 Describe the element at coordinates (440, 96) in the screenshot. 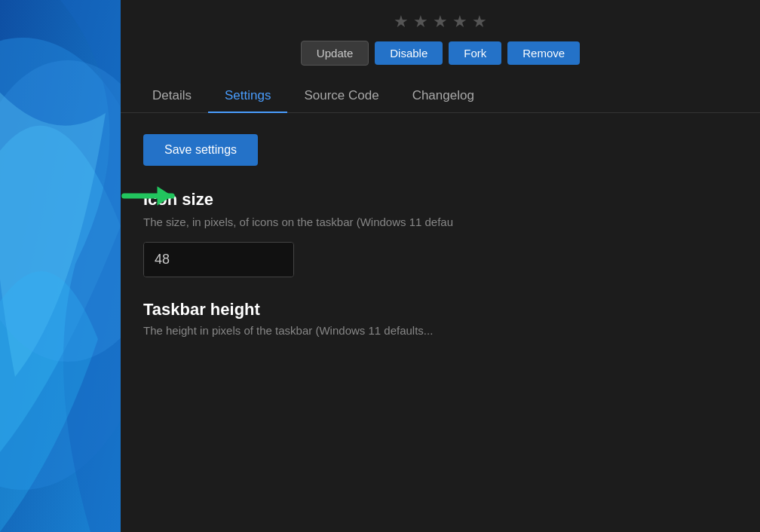

I see `tabs-bar: Details Settings Source Code Changelog` at that location.